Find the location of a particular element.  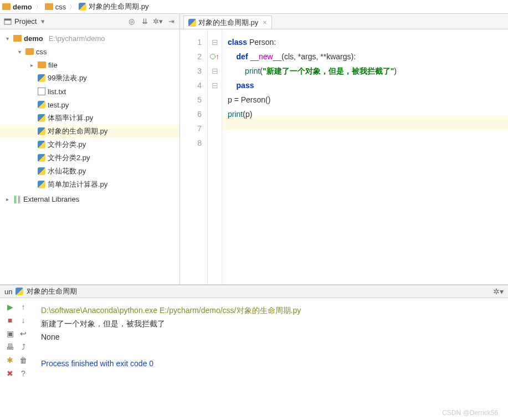

print-icon: 🖶 is located at coordinates (10, 347).